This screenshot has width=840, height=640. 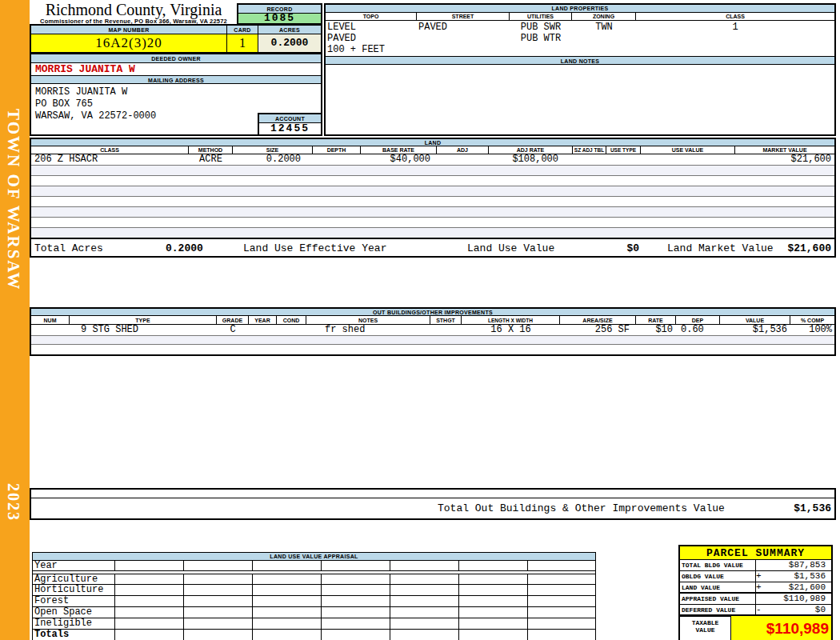 I want to click on land-market-value-total: $21,600, so click(x=810, y=248).